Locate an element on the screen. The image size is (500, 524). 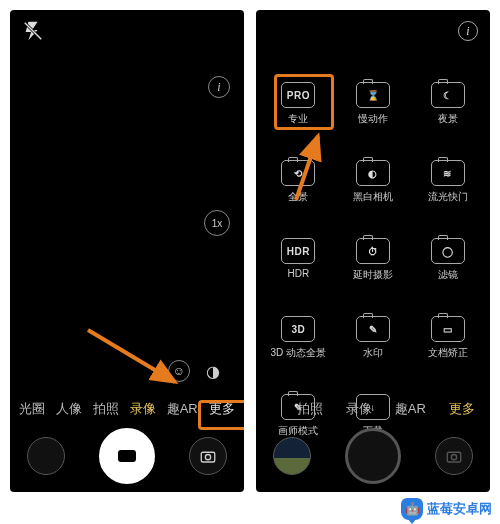
site-watermark: 🤖 蓝莓安卓网 is located at coordinates (446, 509).